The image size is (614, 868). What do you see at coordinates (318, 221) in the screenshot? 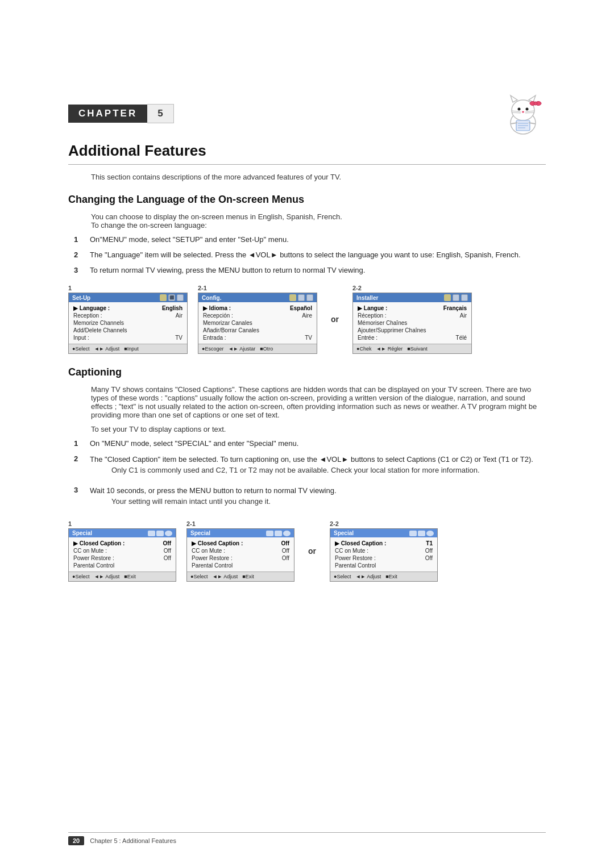
I see `section-language-intro: You can choose to display the on-screen …` at bounding box center [318, 221].